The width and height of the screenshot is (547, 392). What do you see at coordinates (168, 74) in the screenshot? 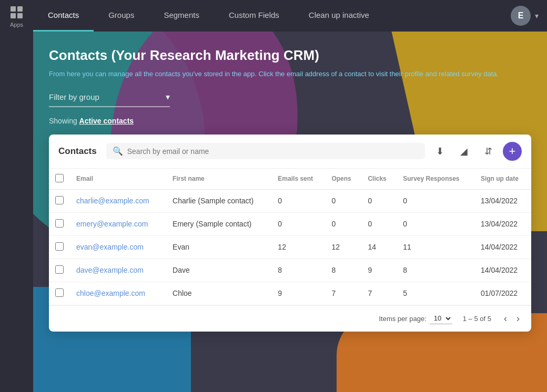
I see `desc-before: From here you can manage all the contact…` at bounding box center [168, 74].